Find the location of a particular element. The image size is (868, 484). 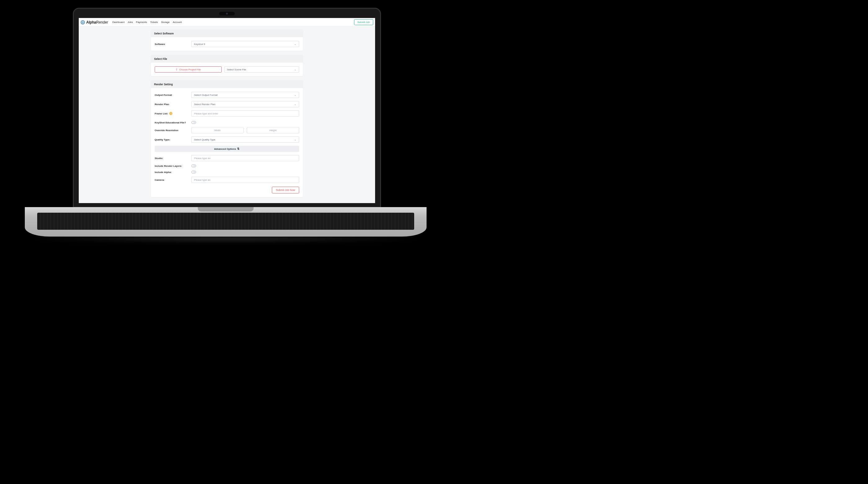

advanced-options-label: Advanced Options is located at coordinates (225, 149).